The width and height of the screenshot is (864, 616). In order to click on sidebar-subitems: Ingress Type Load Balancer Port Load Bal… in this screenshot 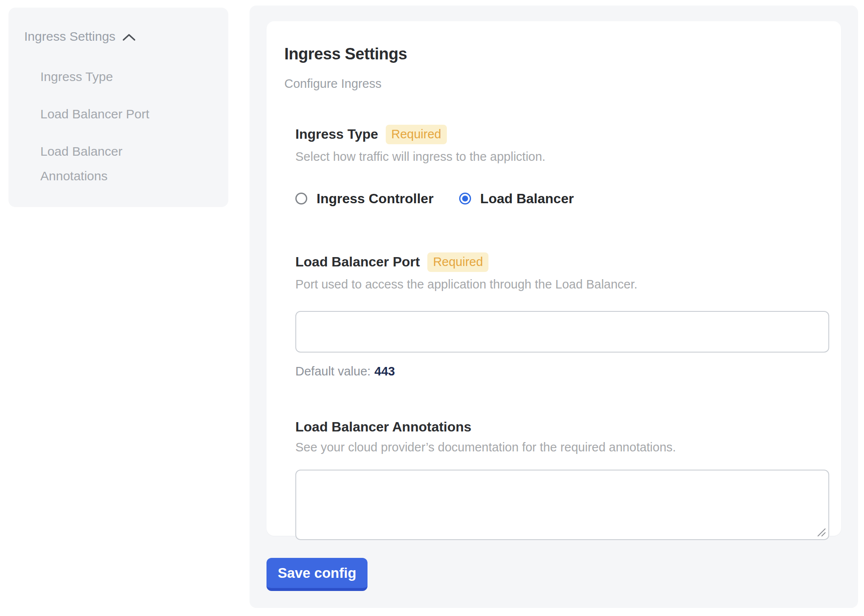, I will do `click(128, 126)`.